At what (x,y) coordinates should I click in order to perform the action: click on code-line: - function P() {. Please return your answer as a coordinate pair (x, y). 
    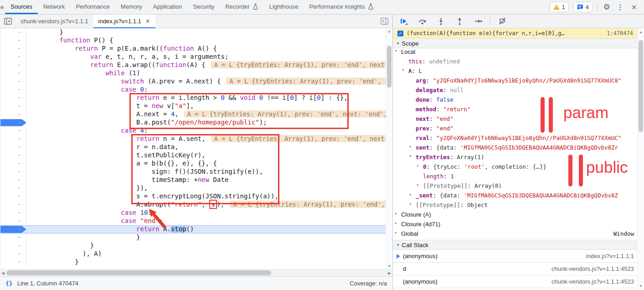
    Looking at the image, I should click on (196, 41).